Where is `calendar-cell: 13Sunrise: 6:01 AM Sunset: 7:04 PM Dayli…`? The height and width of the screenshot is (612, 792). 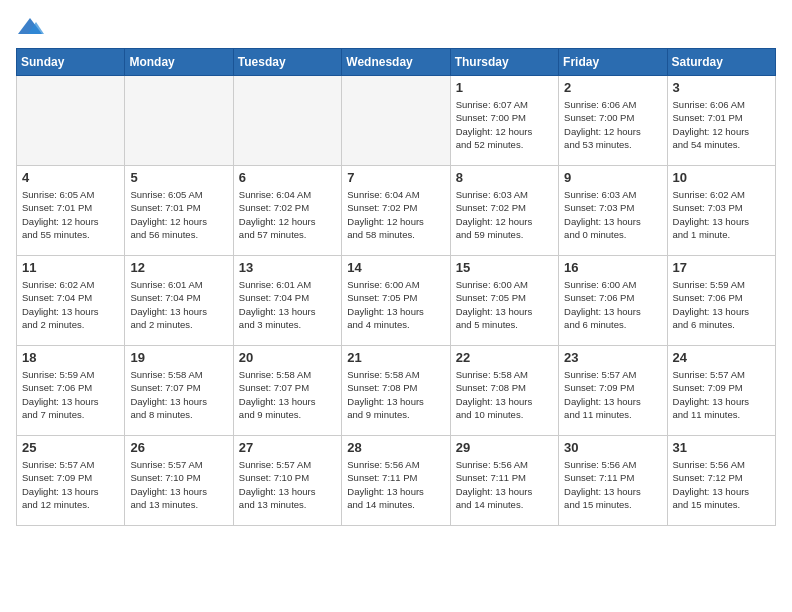
calendar-cell: 13Sunrise: 6:01 AM Sunset: 7:04 PM Dayli… is located at coordinates (287, 301).